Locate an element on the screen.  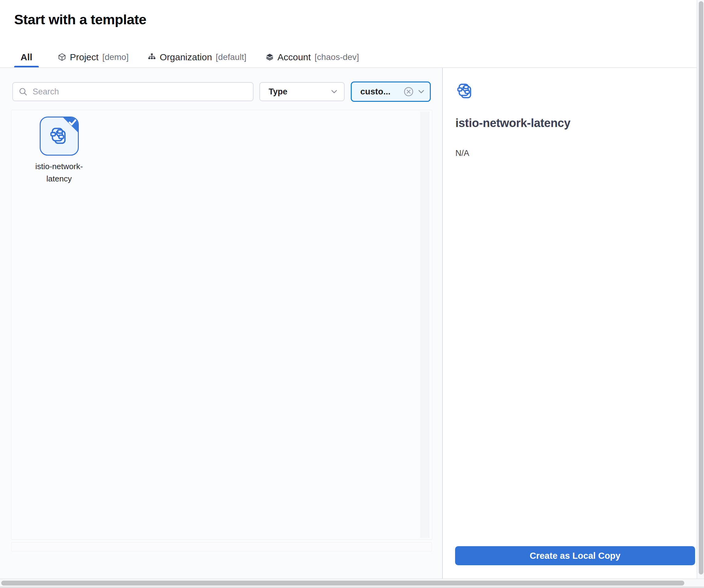
dialog-header: Start with a template All Project [demo] is located at coordinates (348, 34).